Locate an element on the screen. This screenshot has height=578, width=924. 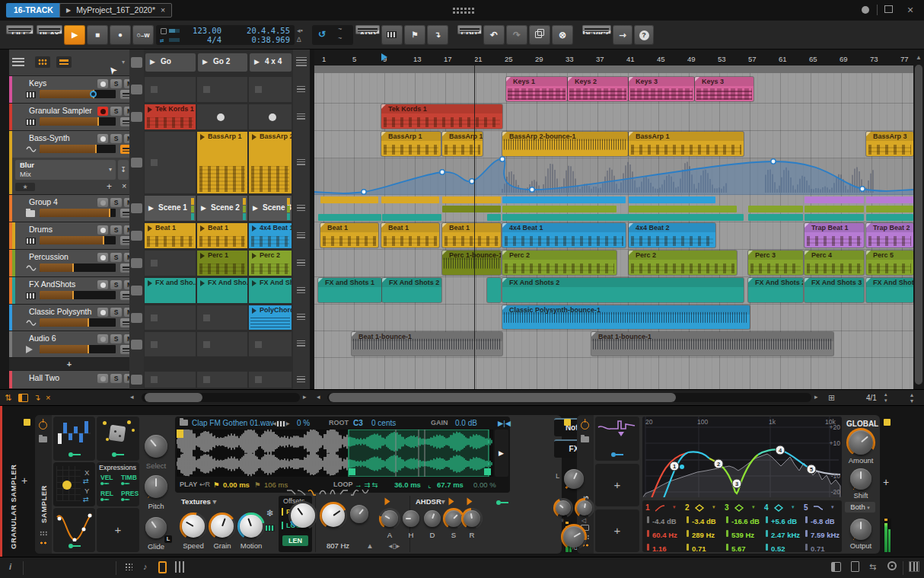
arranger-clip: Perc 3 is located at coordinates (776, 263).